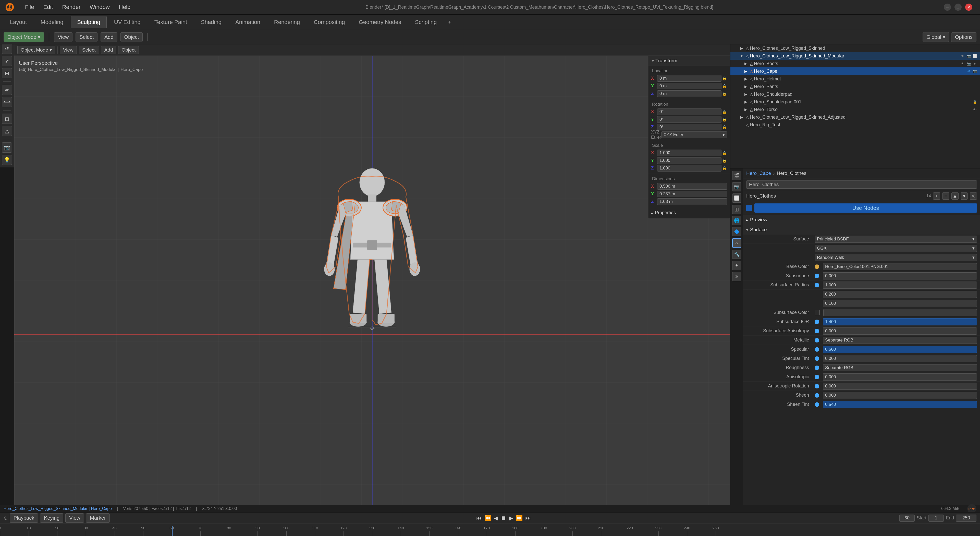  What do you see at coordinates (63, 37) in the screenshot?
I see `view-btn: View` at bounding box center [63, 37].